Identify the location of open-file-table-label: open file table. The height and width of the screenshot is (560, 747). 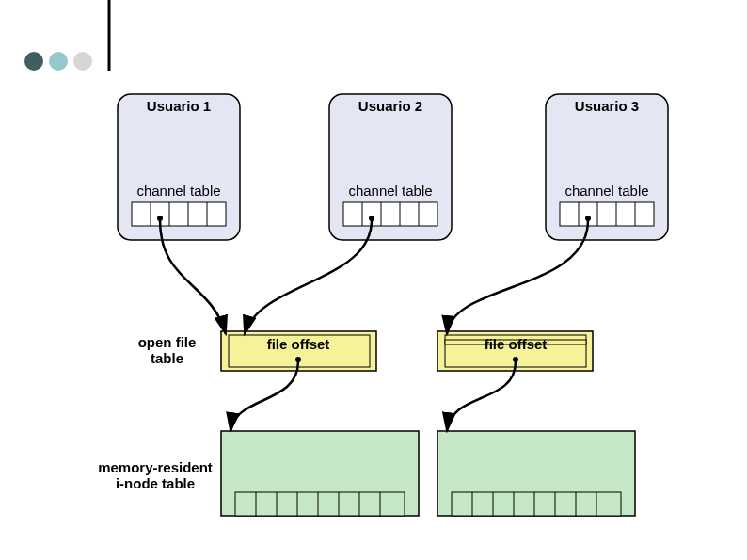
(167, 350).